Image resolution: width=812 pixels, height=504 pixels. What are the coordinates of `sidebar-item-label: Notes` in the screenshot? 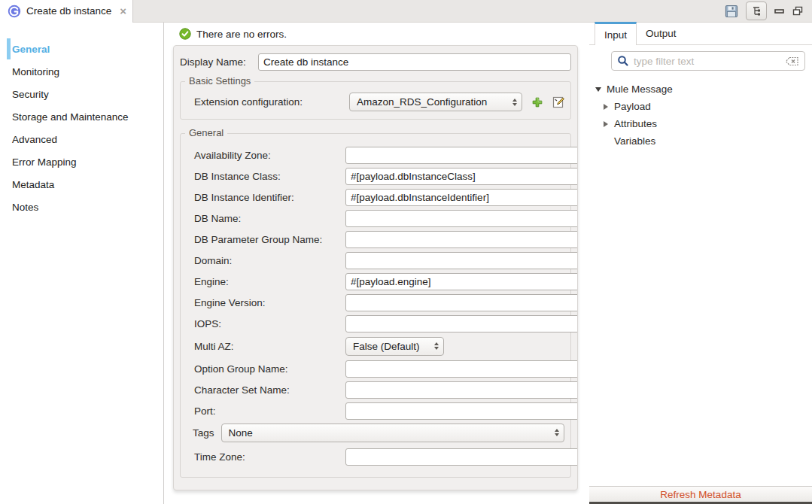 It's located at (26, 208).